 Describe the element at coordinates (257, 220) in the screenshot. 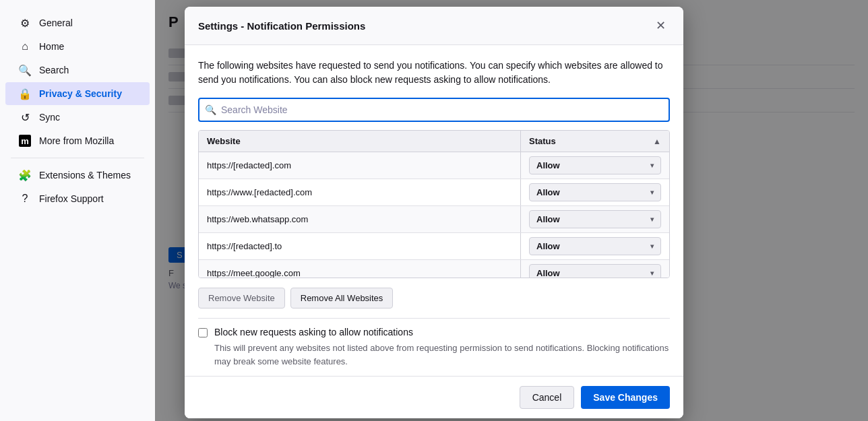

I see `website-url-3: https://web.whatsapp.com` at that location.